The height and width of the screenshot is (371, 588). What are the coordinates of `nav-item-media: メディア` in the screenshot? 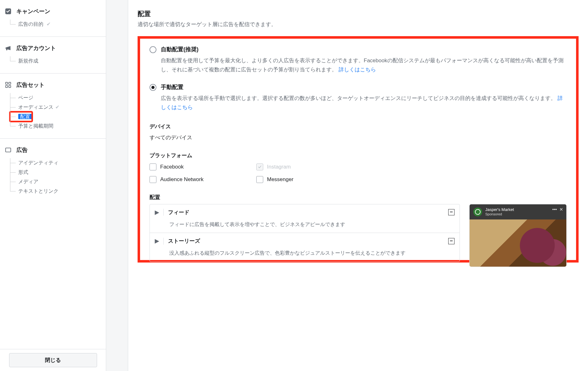 It's located at (56, 182).